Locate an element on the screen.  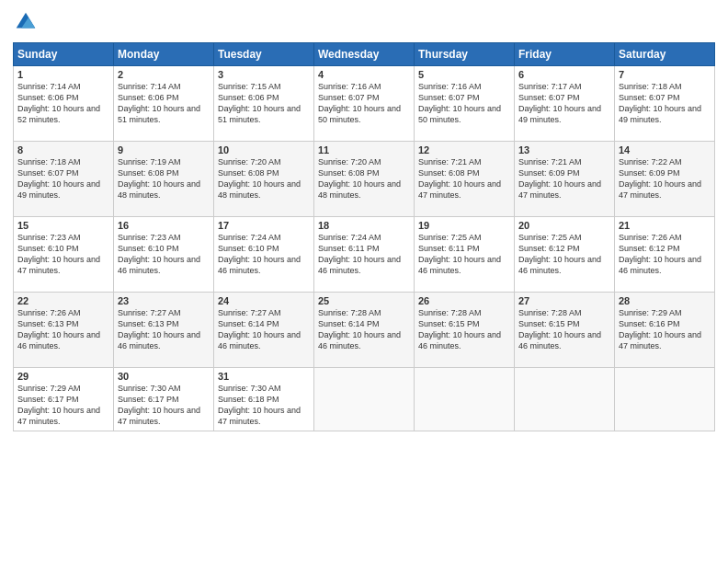
sunrise: Sunrise: 7:26 AM is located at coordinates (50, 313).